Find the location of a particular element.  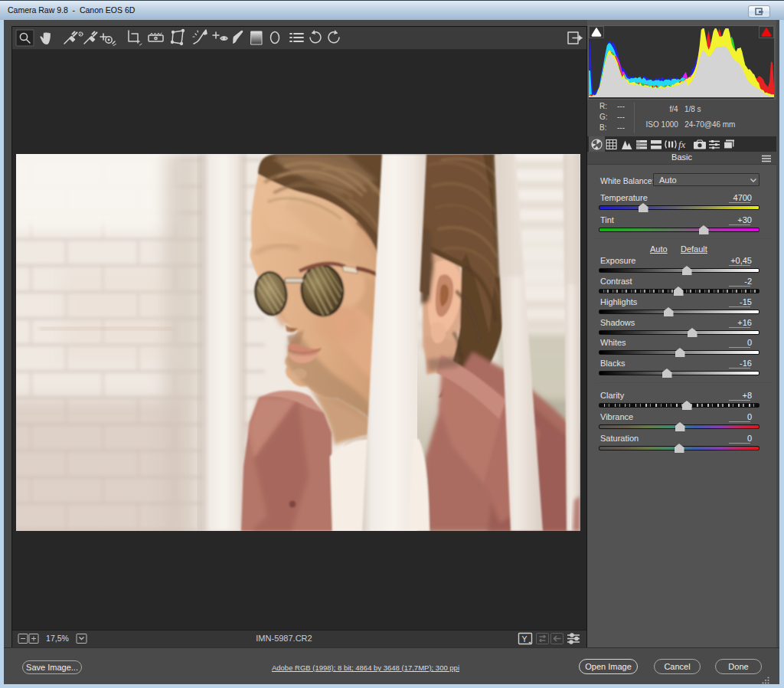

svg-text: IMN-5987.CR2 is located at coordinates (283, 638).